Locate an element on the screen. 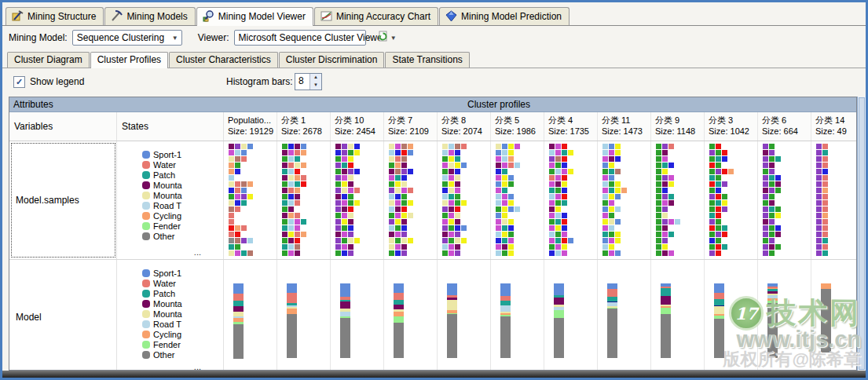 This screenshot has width=868, height=380. cluster-column-header: 分类 14Size: 49 is located at coordinates (834, 126).